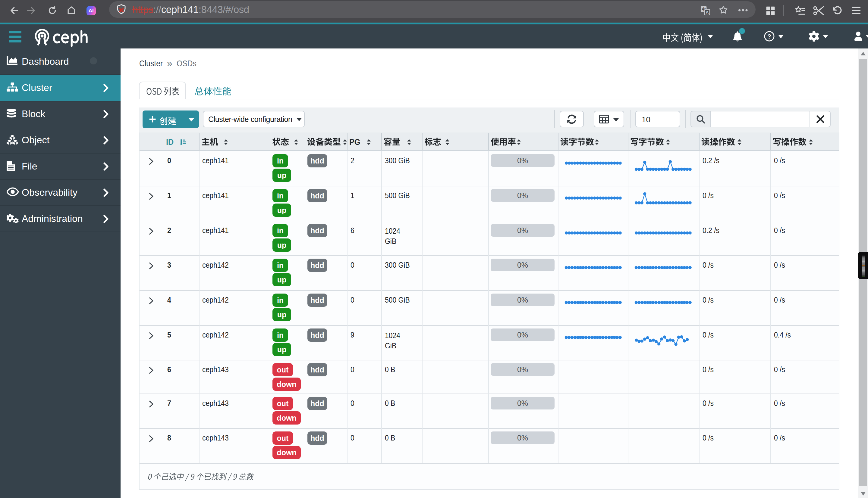 Image resolution: width=868 pixels, height=498 pixels. I want to click on svg-text: A, so click(707, 12).